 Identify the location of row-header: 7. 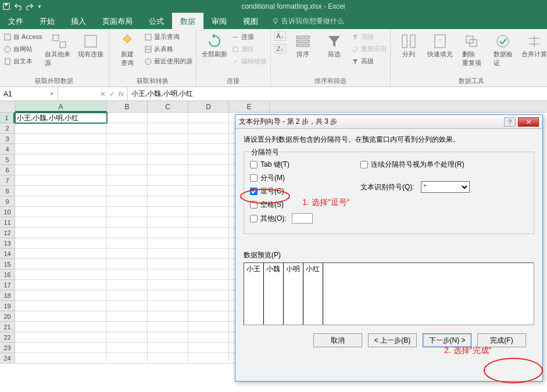
(7, 181).